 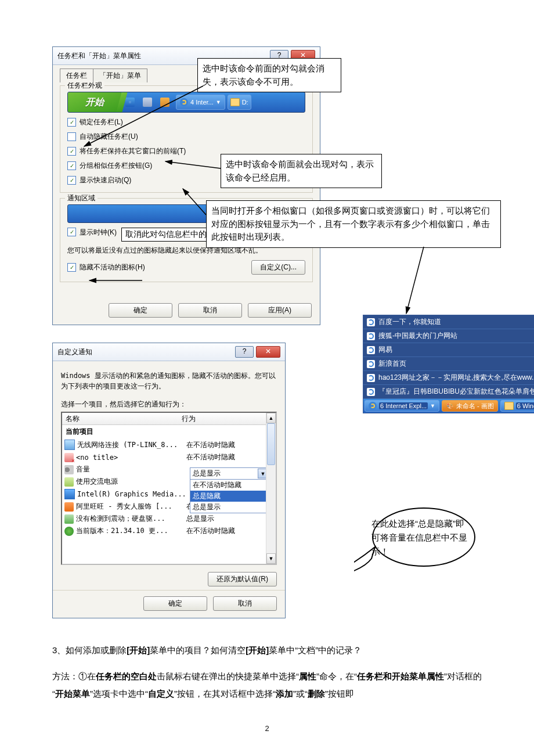 What do you see at coordinates (169, 352) in the screenshot?
I see `dialog-titlebar: 自定义通知 ? ✕` at bounding box center [169, 352].